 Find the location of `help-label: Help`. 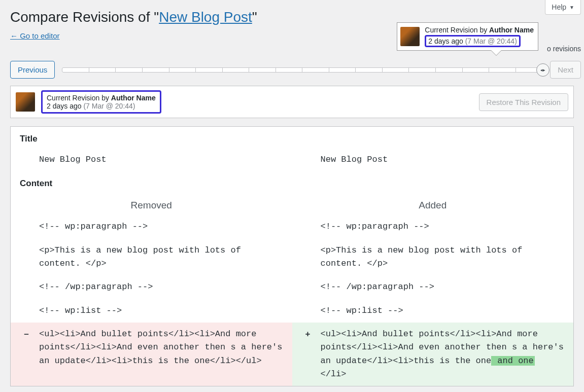

help-label: Help is located at coordinates (559, 7).